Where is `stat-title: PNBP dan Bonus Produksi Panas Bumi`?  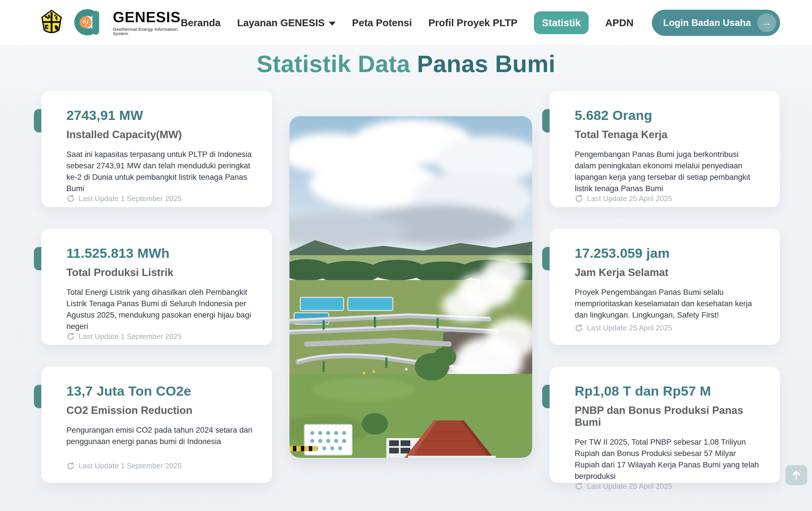 stat-title: PNBP dan Bonus Produksi Panas Bumi is located at coordinates (668, 417).